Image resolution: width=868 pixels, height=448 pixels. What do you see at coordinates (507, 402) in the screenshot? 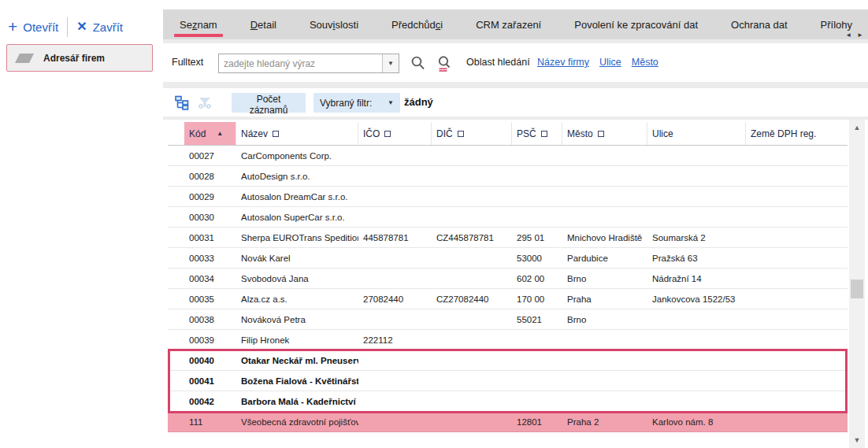
I see `table-row: 00042Barbora Malá - Kadeřnictví` at bounding box center [507, 402].